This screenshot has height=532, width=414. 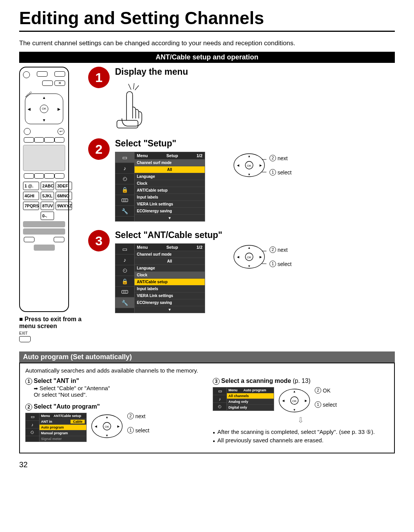 What do you see at coordinates (243, 399) in the screenshot?
I see `auto-program-menu: ▭ ♪ ⏲ MenuAuto program All channels Anal…` at bounding box center [243, 399].